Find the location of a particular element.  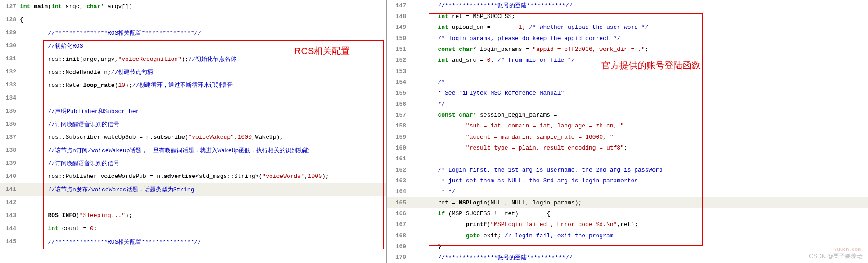

code-content: ros::Publisher voiceWordsPub = n.adverti… is located at coordinates (203, 177).